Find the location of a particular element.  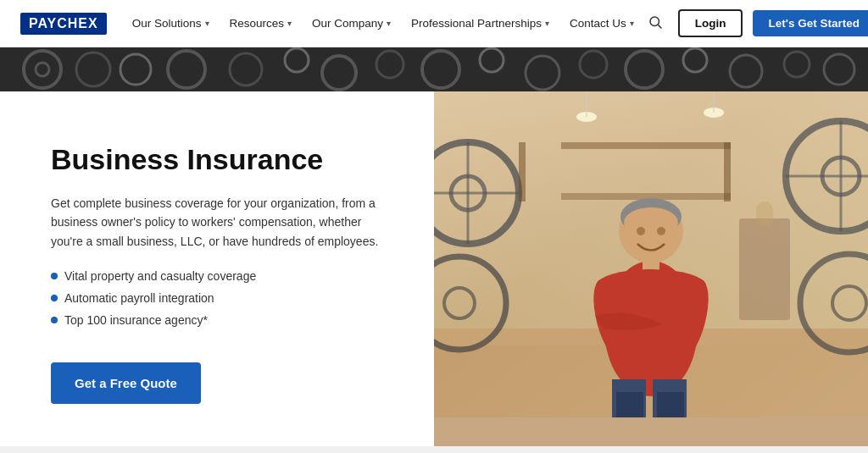

hero-banner-strip is located at coordinates (434, 69).